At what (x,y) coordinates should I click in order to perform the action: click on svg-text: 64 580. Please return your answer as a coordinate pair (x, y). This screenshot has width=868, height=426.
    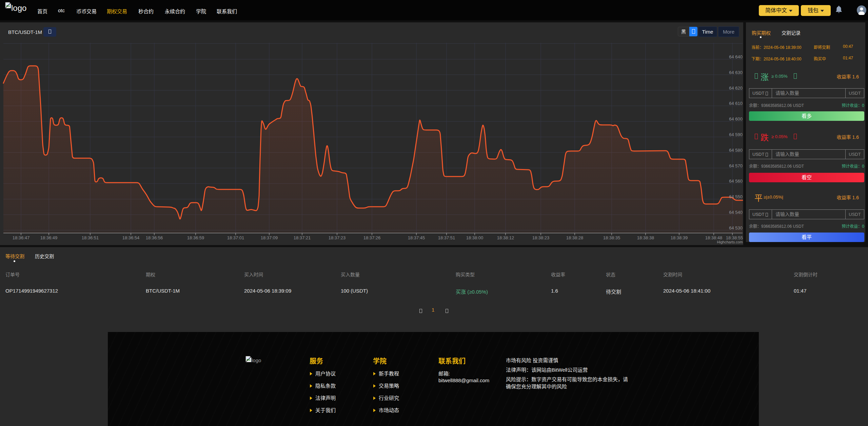
    Looking at the image, I should click on (736, 150).